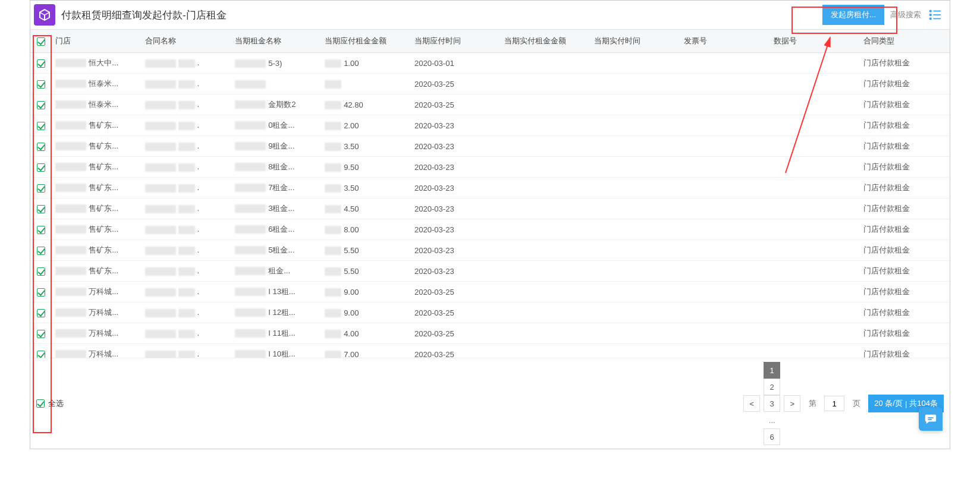 Image resolution: width=980 pixels, height=495 pixels. What do you see at coordinates (282, 354) in the screenshot?
I see `rent-name-cell: I 10租...` at bounding box center [282, 354].